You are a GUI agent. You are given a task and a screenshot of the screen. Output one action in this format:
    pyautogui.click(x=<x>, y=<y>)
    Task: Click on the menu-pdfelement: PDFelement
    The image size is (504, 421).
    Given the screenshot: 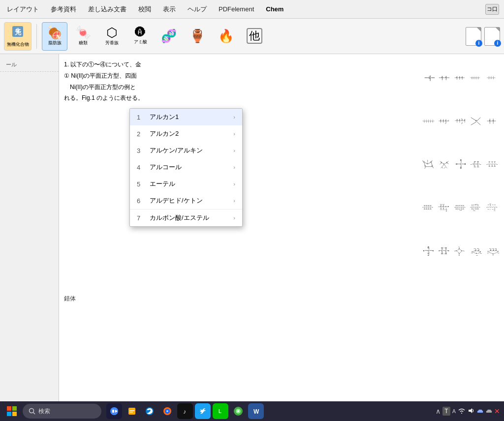 What is the action you would take?
    pyautogui.click(x=236, y=9)
    